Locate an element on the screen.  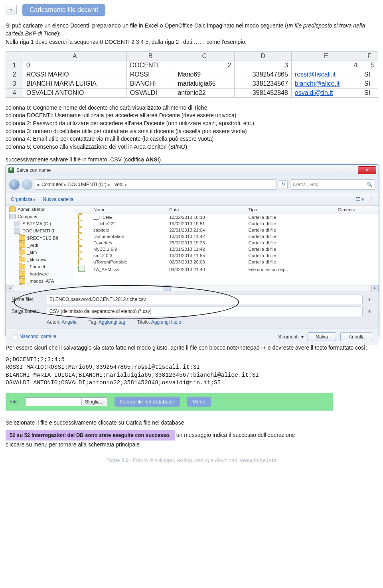
footer: Tiche 2.0 · Forum di sviluppo, testing, … is located at coordinates (192, 460).